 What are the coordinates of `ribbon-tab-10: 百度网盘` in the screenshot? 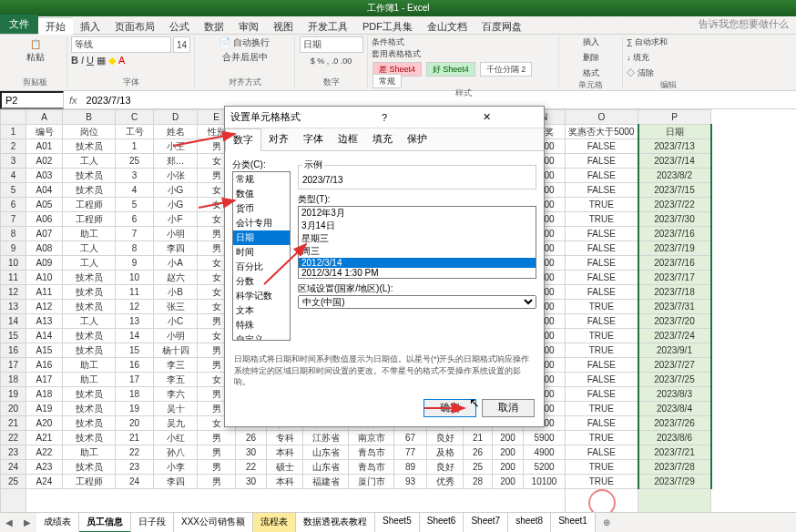 It's located at (502, 26).